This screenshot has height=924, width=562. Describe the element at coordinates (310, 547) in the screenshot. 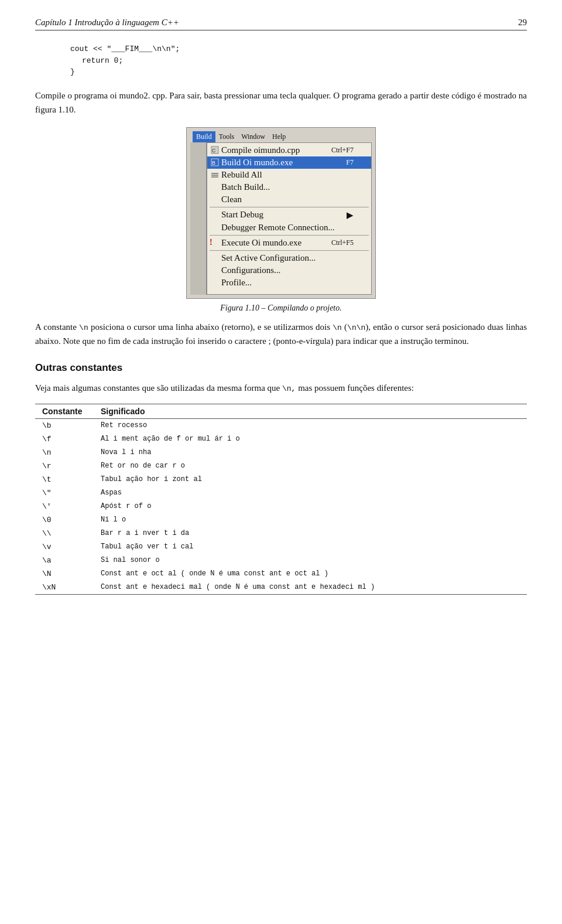

I see `meaning-cell: Tabul ação ver t i cal` at that location.